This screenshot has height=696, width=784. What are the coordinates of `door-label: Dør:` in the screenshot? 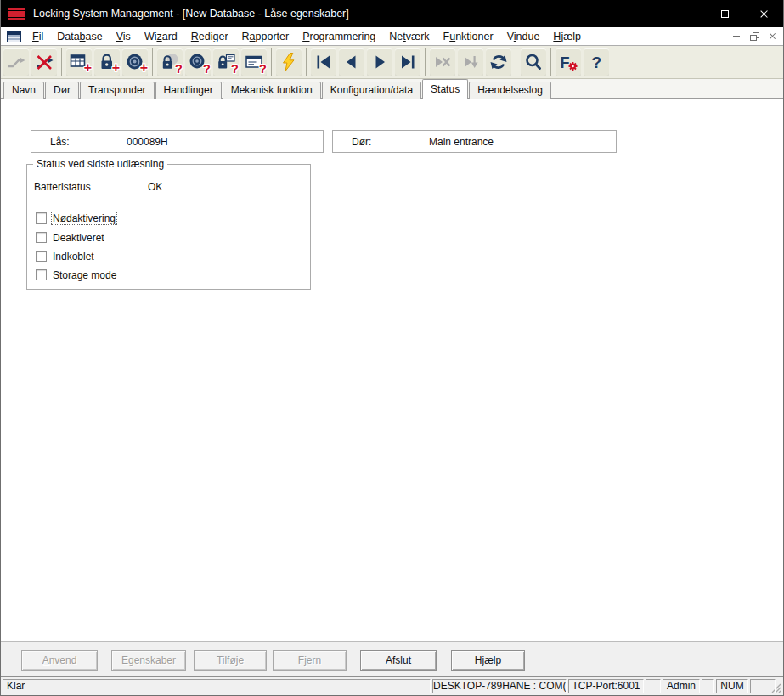 It's located at (362, 142).